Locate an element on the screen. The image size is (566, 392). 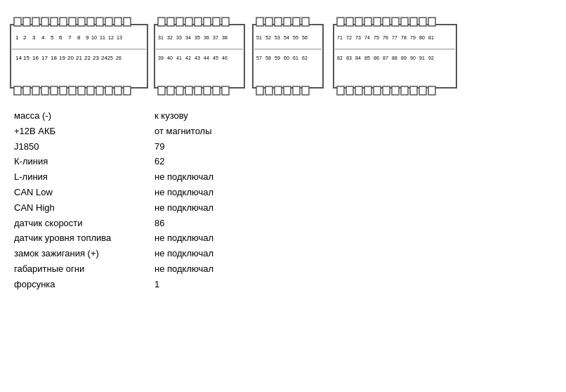
signal-name: масса (-) is located at coordinates (84, 117).